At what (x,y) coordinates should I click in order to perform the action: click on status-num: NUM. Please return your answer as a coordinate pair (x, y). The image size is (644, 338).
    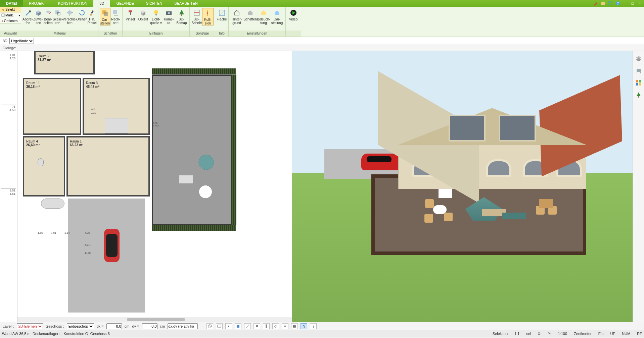
    Looking at the image, I should click on (626, 334).